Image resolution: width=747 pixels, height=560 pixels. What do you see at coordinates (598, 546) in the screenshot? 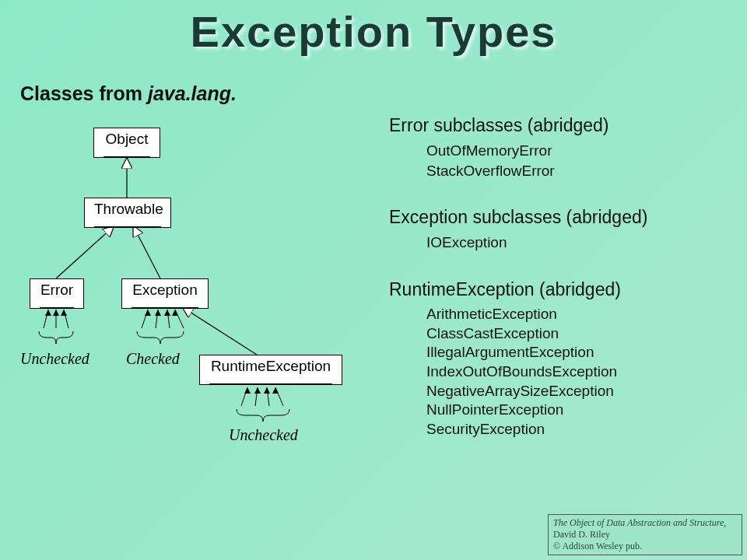
I see `citation-copyright: © Addison Wesley pub.` at bounding box center [598, 546].